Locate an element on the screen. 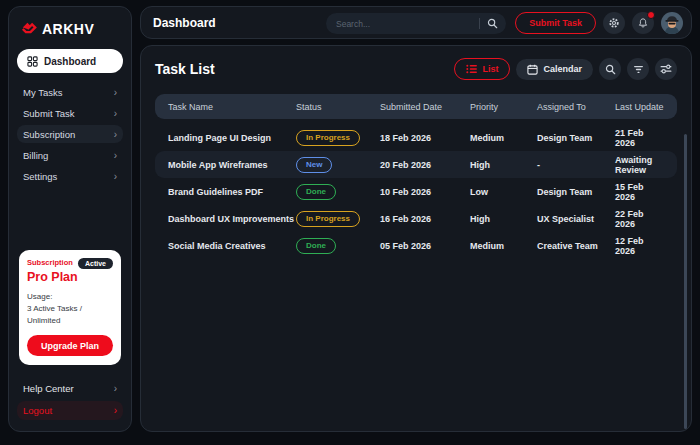  task-name-cell: Brand Guidelines PDF is located at coordinates (232, 192).